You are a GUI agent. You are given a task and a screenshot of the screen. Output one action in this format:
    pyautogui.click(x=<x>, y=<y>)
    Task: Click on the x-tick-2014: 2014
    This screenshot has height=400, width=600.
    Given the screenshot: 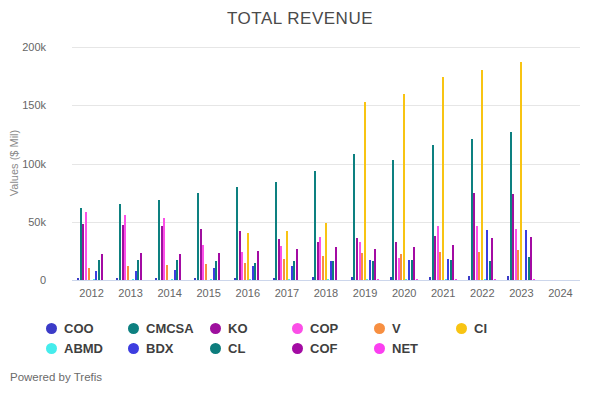 What is the action you would take?
    pyautogui.click(x=170, y=293)
    